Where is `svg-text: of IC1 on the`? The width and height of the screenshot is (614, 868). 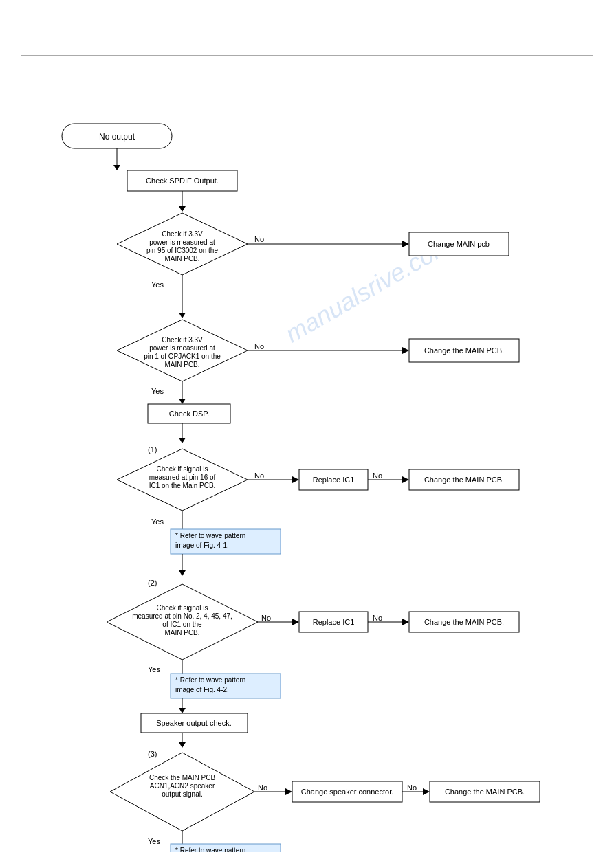
svg-text: of IC1 on the is located at coordinates (182, 624).